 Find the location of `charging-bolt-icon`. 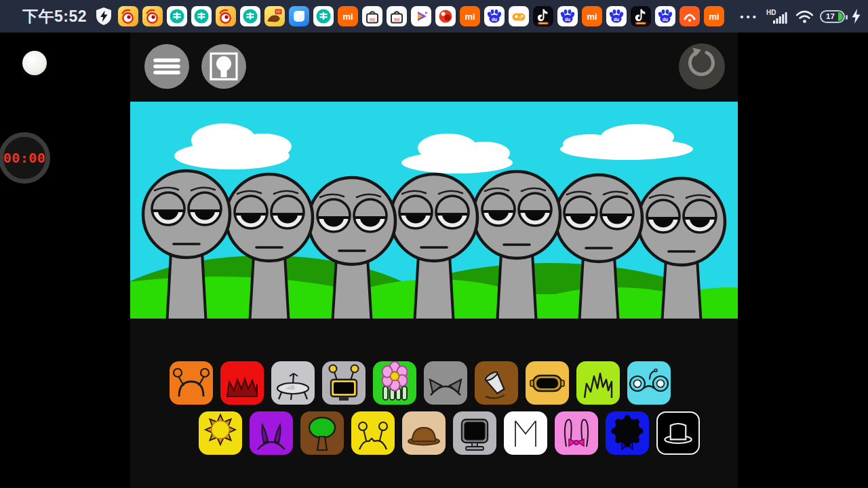

charging-bolt-icon is located at coordinates (856, 16).